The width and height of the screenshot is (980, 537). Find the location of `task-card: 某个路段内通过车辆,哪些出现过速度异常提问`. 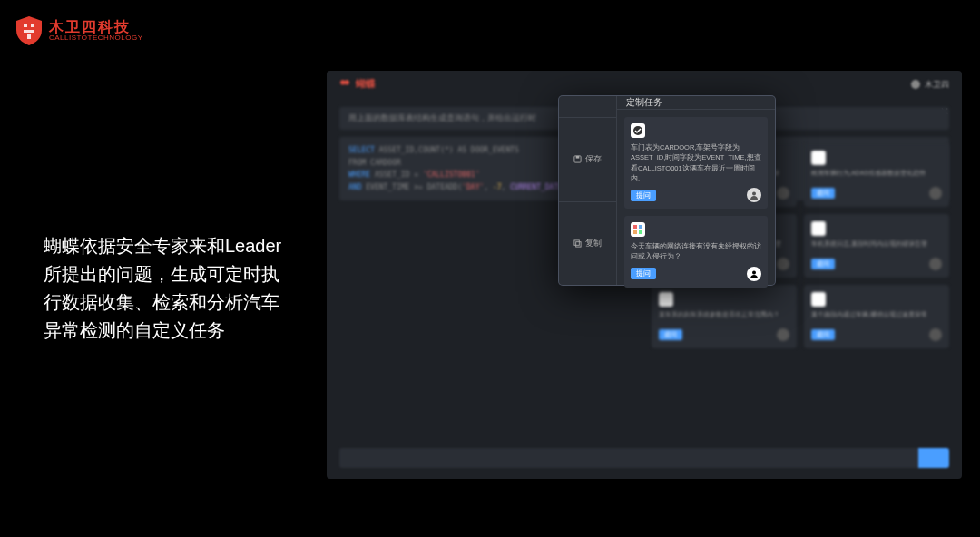

task-card: 某个路段内通过车辆,哪些出现过速度异常提问 is located at coordinates (877, 317).